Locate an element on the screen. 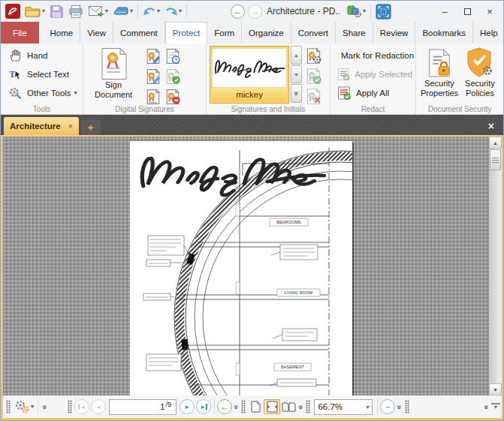  expand-more-button: » is located at coordinates (486, 407).